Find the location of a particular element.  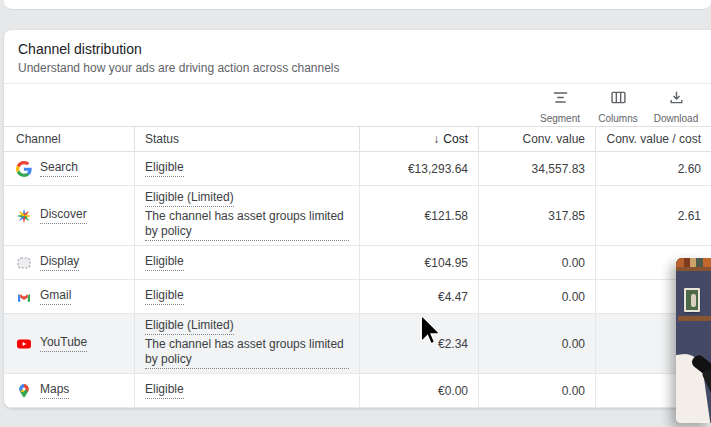

webcam-shelf-mid is located at coordinates (694, 318).